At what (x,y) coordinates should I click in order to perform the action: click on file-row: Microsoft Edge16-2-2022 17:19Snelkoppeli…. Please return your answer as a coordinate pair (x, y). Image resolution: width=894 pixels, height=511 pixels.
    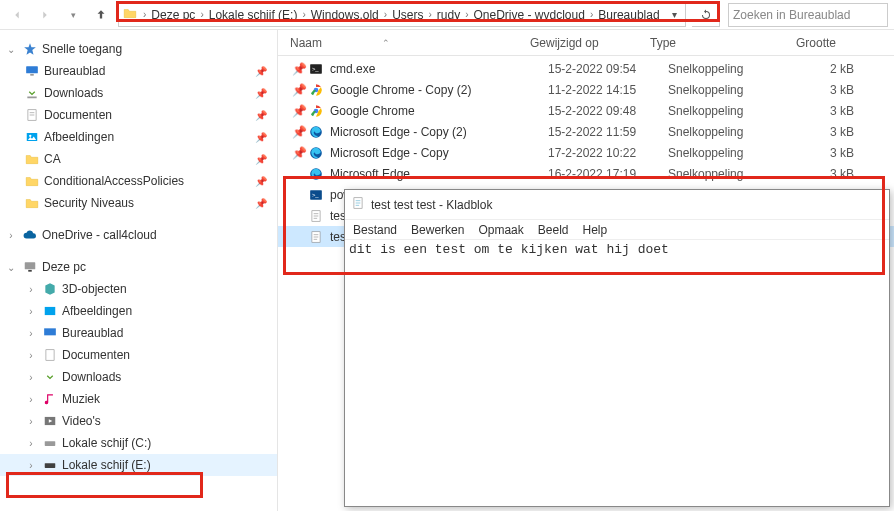
    Looking at the image, I should click on (586, 174).